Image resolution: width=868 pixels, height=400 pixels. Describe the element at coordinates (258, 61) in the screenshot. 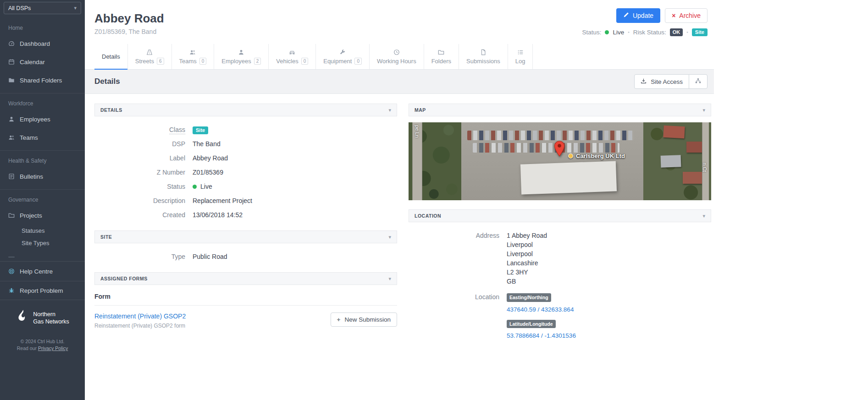

I see `tab-count-badge: 2` at that location.